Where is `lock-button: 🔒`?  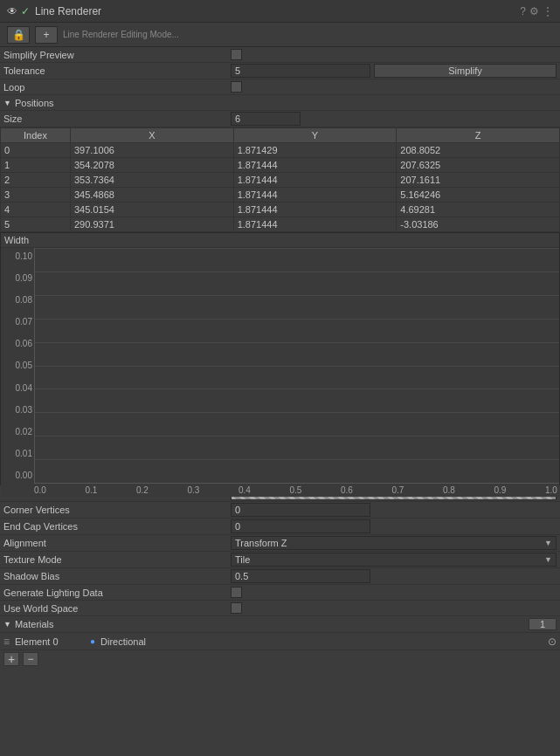 lock-button: 🔒 is located at coordinates (18, 35).